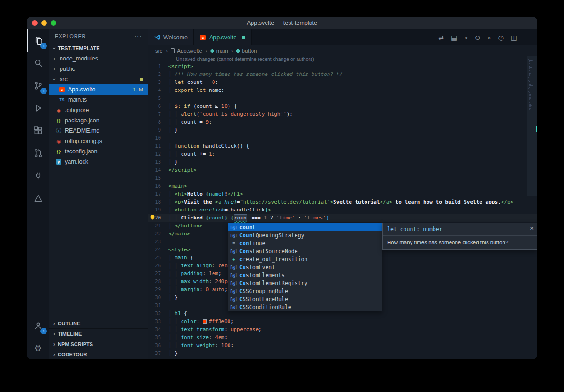  Describe the element at coordinates (343, 114) in the screenshot. I see `code-line-7: 7│ │ alert(`count is dangerously high!`)…` at that location.